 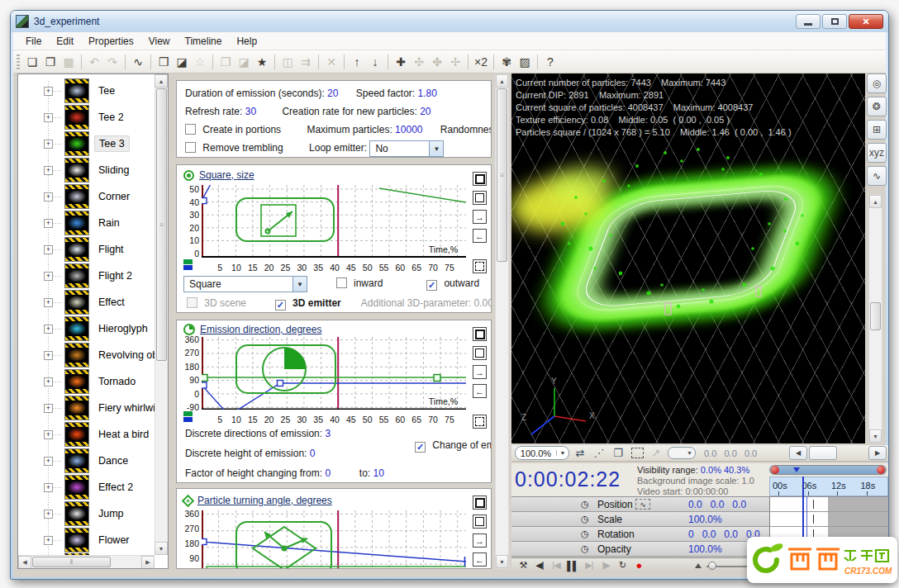 What do you see at coordinates (86, 408) in the screenshot?
I see `sidebar-item-fiery-whirlwind: Fiery whirlwind` at bounding box center [86, 408].